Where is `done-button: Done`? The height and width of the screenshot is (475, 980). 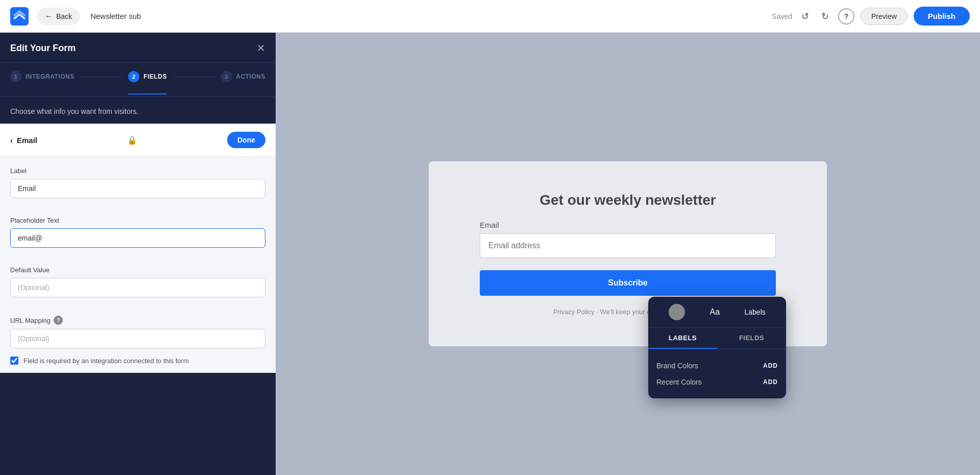 done-button: Done is located at coordinates (246, 140).